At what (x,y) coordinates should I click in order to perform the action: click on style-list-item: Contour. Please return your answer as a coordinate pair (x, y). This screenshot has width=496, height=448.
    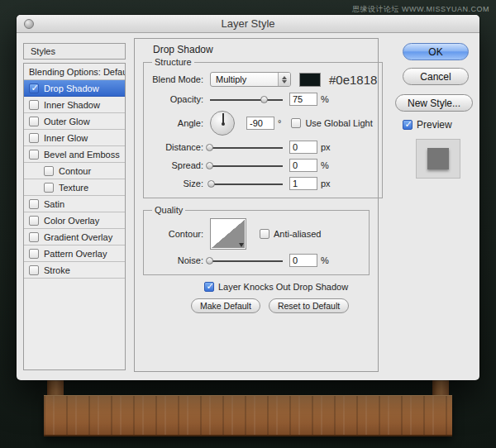
    Looking at the image, I should click on (74, 171).